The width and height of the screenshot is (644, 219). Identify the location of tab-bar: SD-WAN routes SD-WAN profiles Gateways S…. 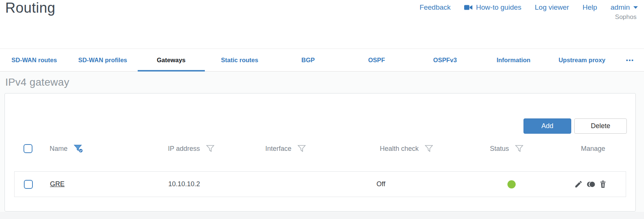
(322, 60).